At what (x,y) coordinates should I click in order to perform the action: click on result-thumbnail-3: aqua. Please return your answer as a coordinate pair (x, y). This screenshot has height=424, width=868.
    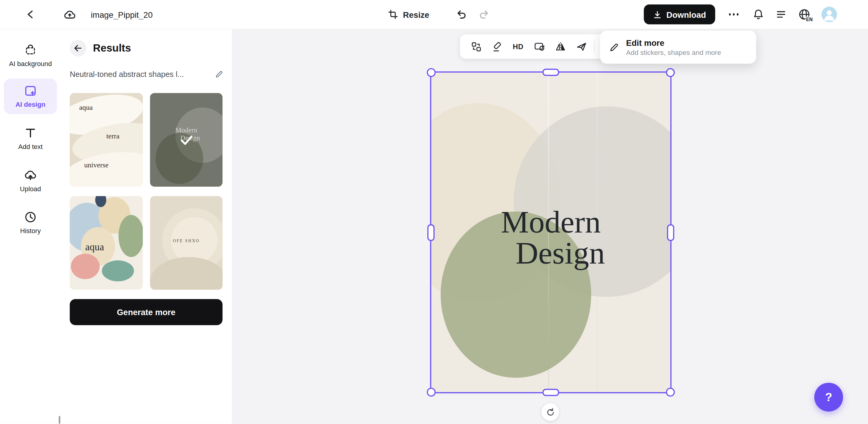
    Looking at the image, I should click on (106, 243).